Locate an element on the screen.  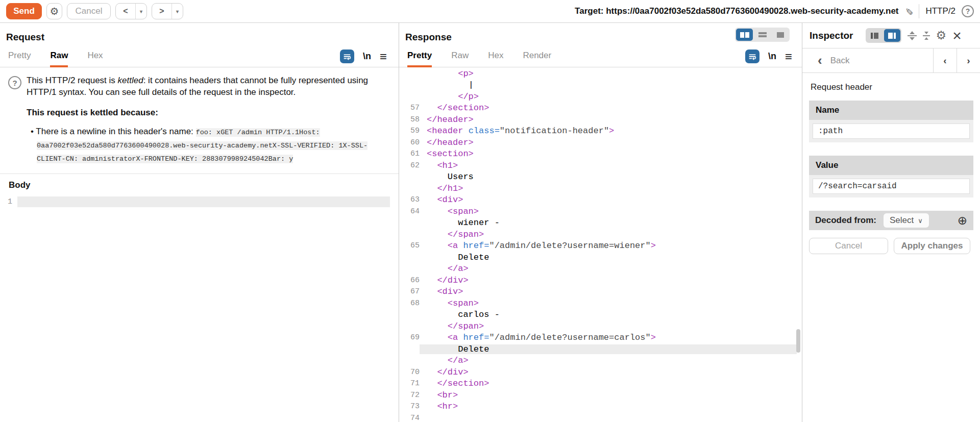
response-title: Response is located at coordinates (429, 37).